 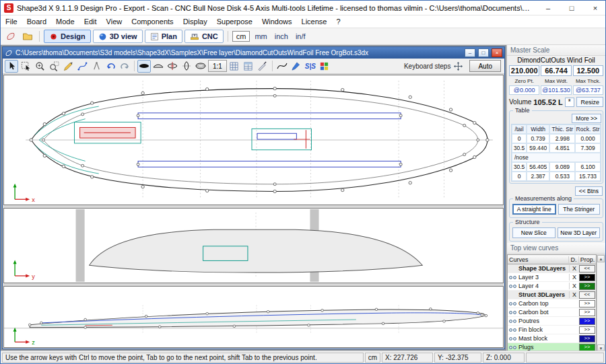 What do you see at coordinates (118, 36) in the screenshot?
I see `3d-view-button: 3D view` at bounding box center [118, 36].